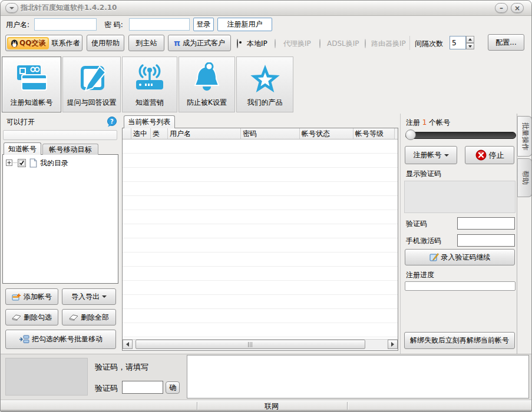 Image resolution: width=532 pixels, height=412 pixels. Describe the element at coordinates (12, 8) in the screenshot. I see `window-menu-button` at that location.